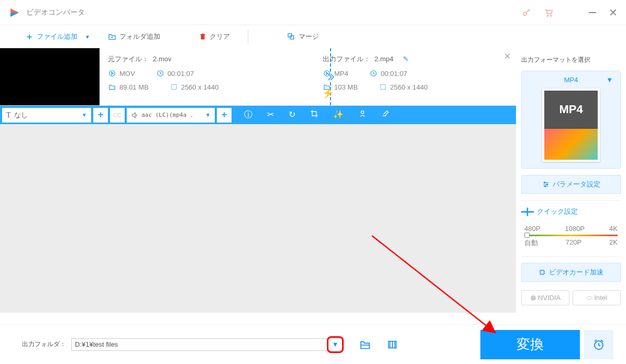 Image resolution: width=626 pixels, height=364 pixels. Describe the element at coordinates (386, 115) in the screenshot. I see `subtitle-edit-icon` at that location.